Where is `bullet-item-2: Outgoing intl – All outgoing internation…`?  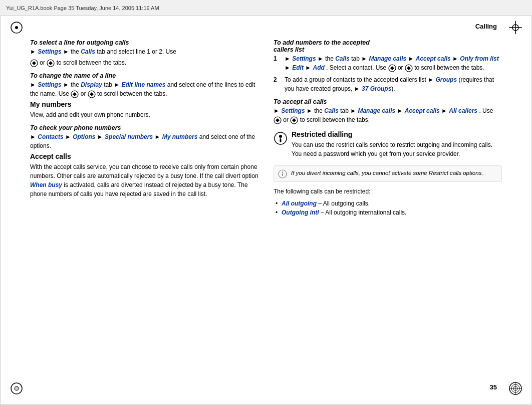 bullet-item-2: Outgoing intl – All outgoing internation… is located at coordinates (389, 213).